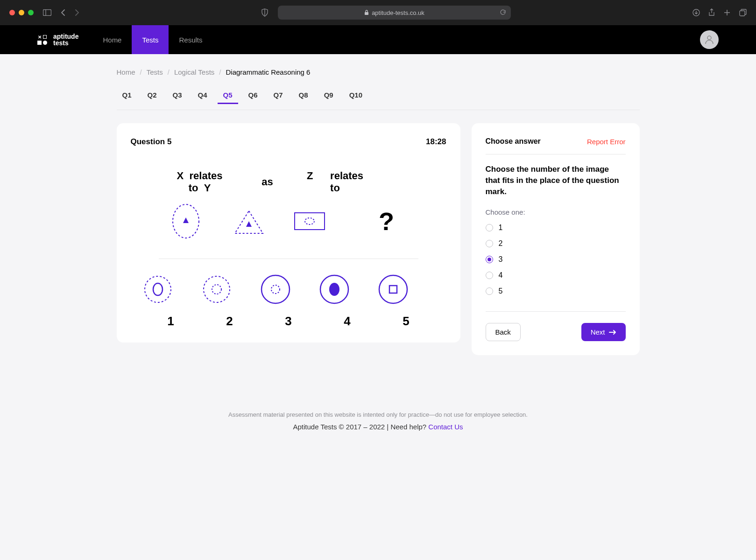 The height and width of the screenshot is (560, 756). Describe the element at coordinates (712, 13) in the screenshot. I see `share-icon` at that location.